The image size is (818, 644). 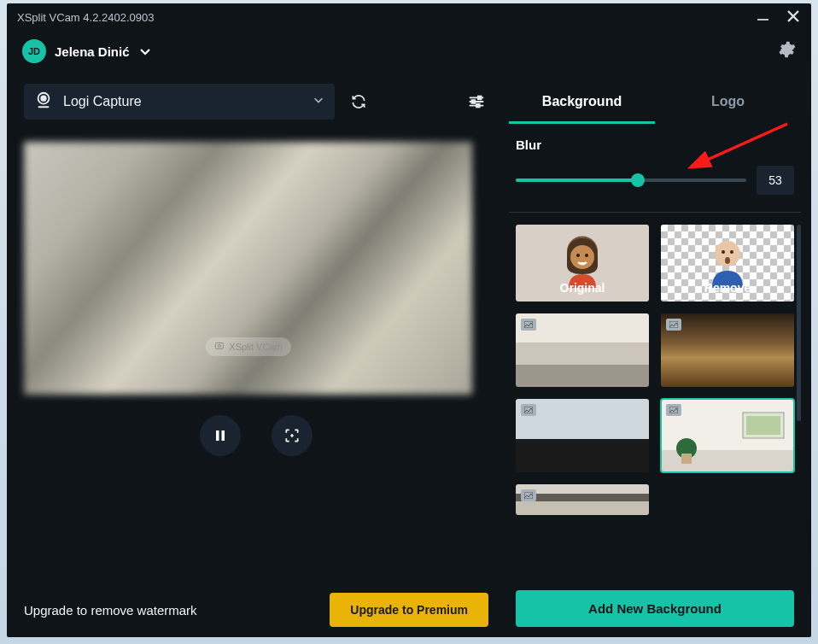 What do you see at coordinates (638, 180) in the screenshot?
I see `slider-thumb` at bounding box center [638, 180].